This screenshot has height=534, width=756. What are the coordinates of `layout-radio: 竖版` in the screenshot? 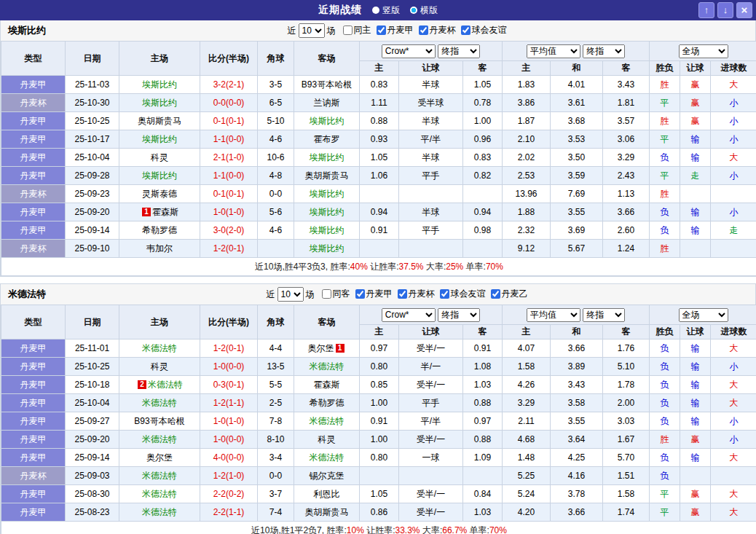 It's located at (386, 10).